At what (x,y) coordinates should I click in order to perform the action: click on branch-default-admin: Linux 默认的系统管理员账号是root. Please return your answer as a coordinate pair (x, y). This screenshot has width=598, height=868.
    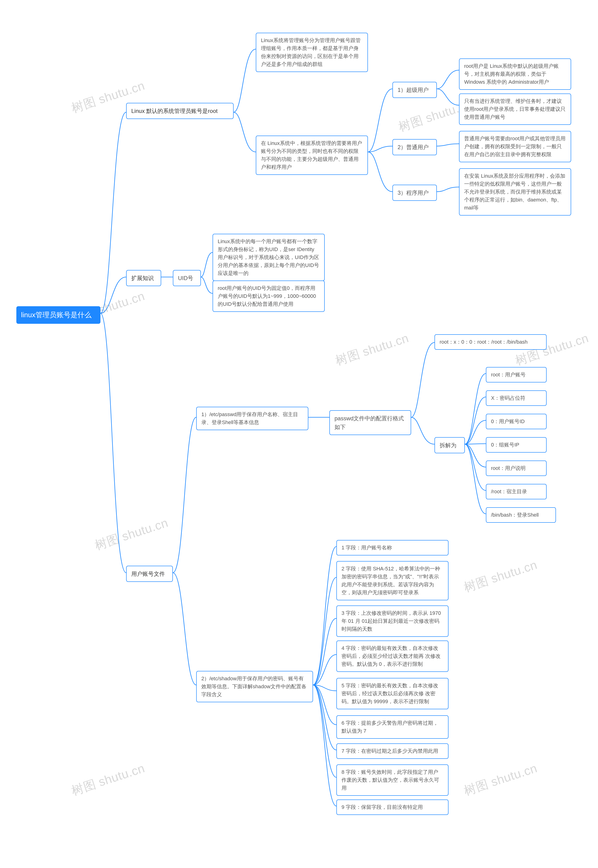
    Looking at the image, I should click on (180, 111).